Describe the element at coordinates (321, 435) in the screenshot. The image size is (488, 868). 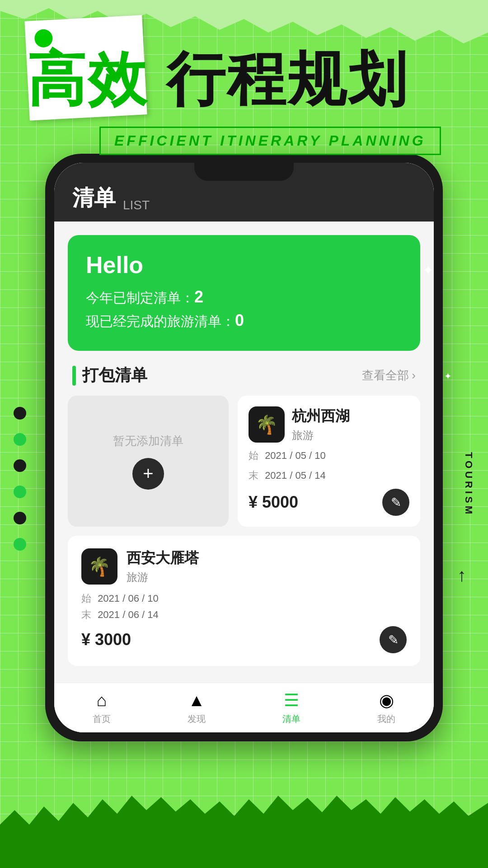
I see `hangzhou-type: 旅游` at that location.